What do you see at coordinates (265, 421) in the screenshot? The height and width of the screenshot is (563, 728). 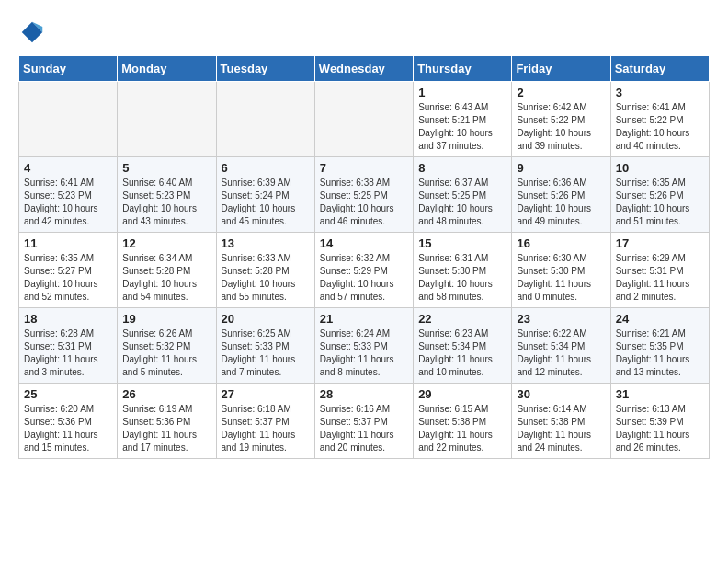 I see `calendar-cell: 27Sunrise: 6:18 AM Sunset: 5:37 PM Dayli…` at bounding box center [265, 421].